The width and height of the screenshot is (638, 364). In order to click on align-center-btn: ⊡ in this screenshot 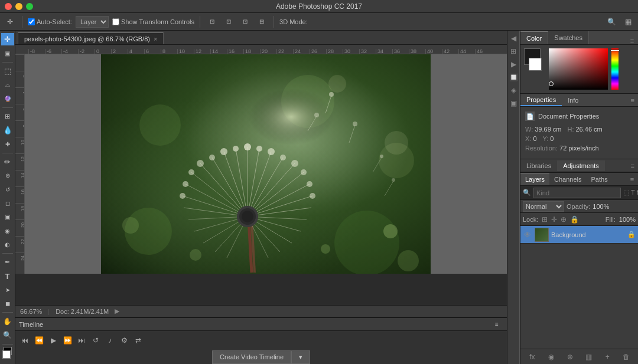, I will do `click(229, 22)`.